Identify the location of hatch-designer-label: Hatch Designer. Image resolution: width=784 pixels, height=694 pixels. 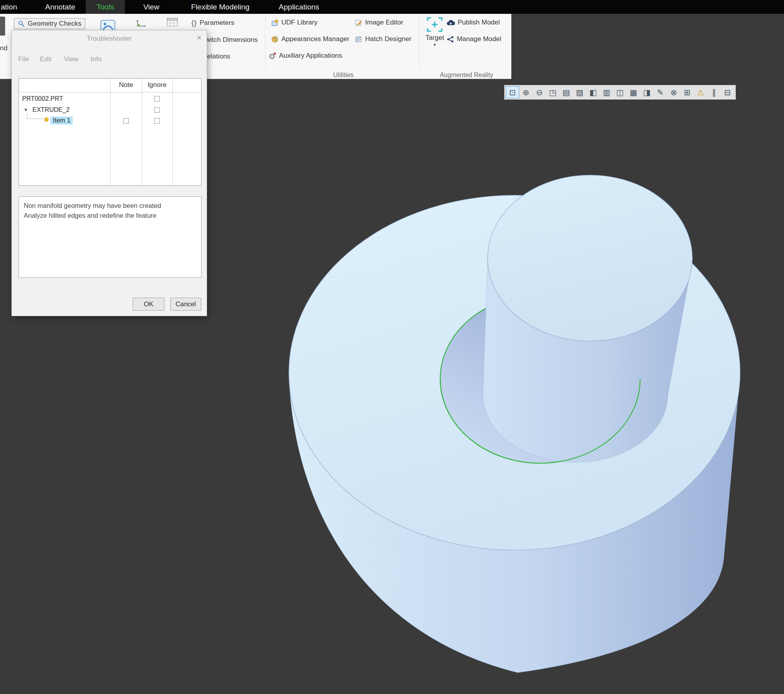
(388, 39).